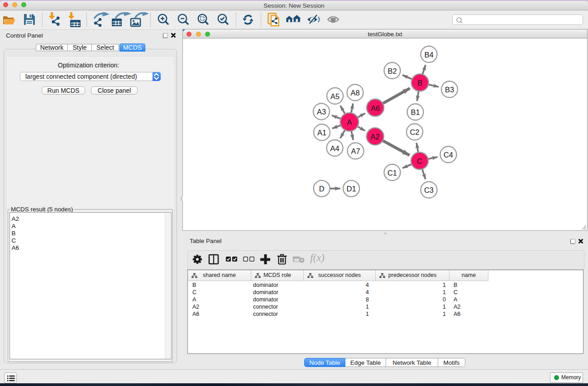 This screenshot has width=588, height=386. I want to click on svg-text: B, so click(420, 83).